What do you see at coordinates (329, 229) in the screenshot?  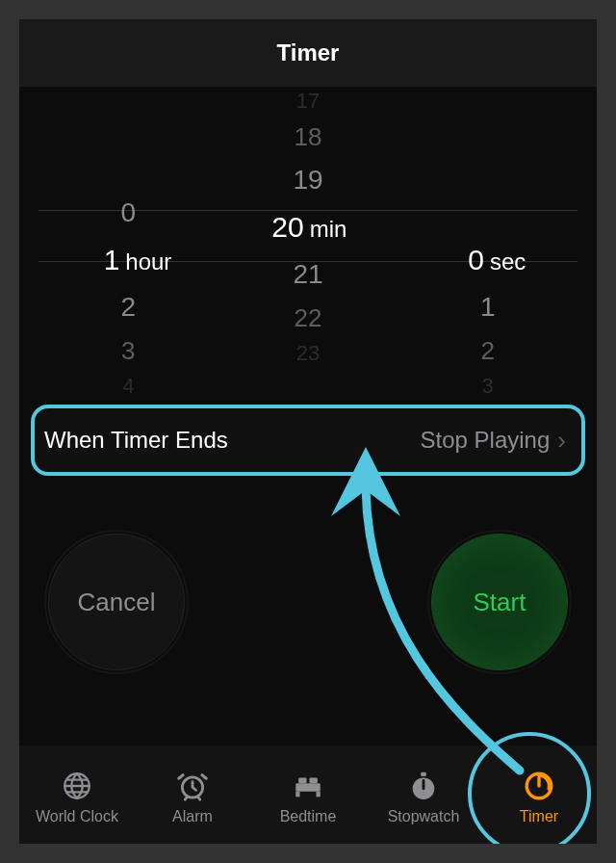 I see `minutes-unit: min` at bounding box center [329, 229].